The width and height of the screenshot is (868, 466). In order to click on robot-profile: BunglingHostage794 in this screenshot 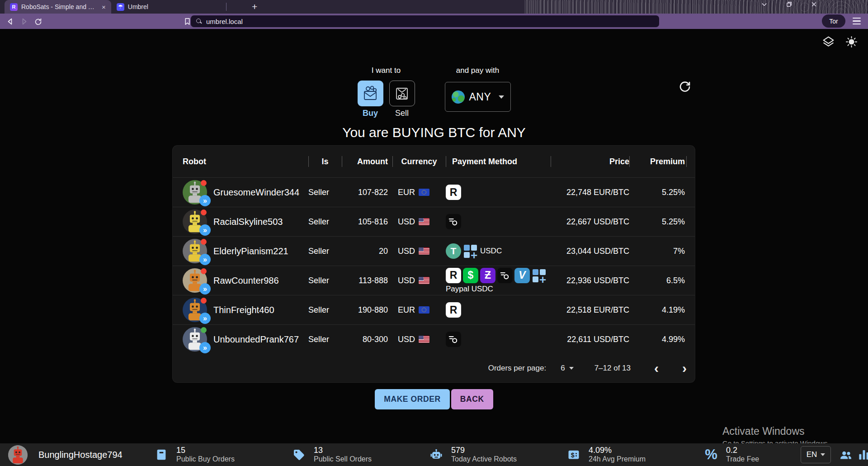, I will do `click(65, 455)`.